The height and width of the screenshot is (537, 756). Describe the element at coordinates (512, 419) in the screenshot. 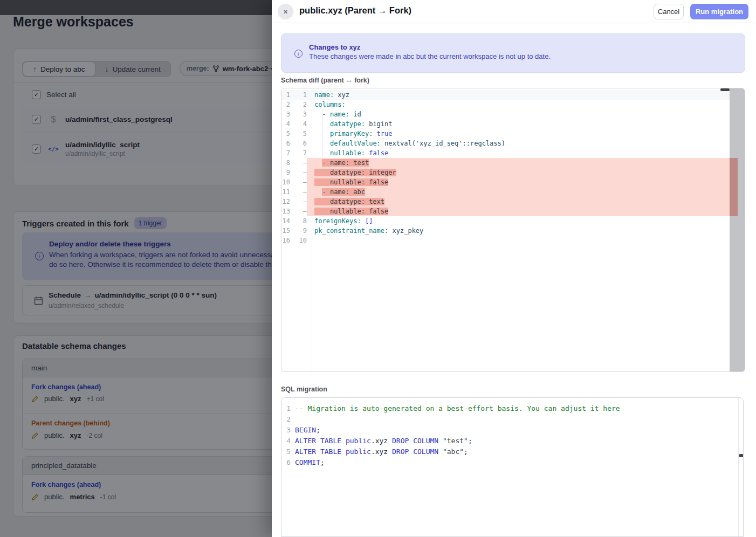

I see `code-line: 2` at that location.